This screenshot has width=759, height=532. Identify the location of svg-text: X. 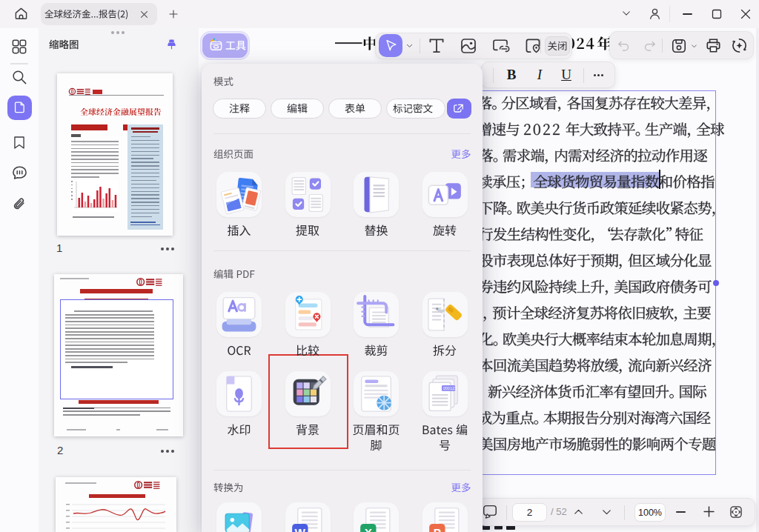
(369, 529).